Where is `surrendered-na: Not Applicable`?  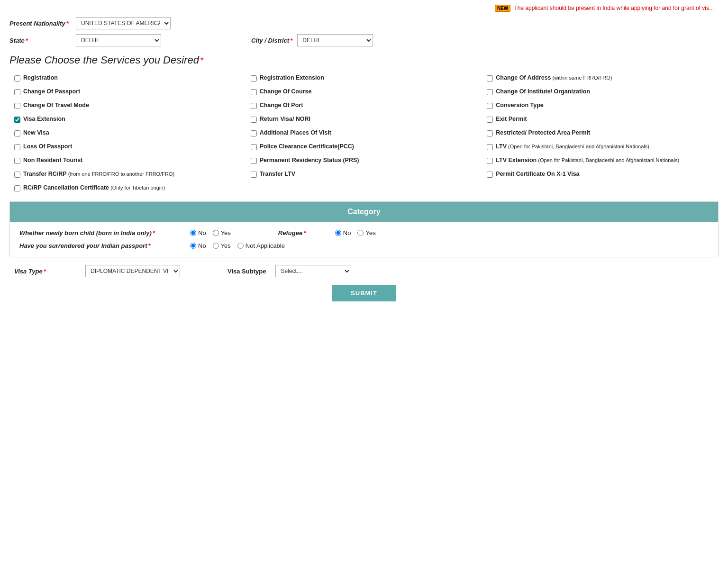
surrendered-na: Not Applicable is located at coordinates (261, 245).